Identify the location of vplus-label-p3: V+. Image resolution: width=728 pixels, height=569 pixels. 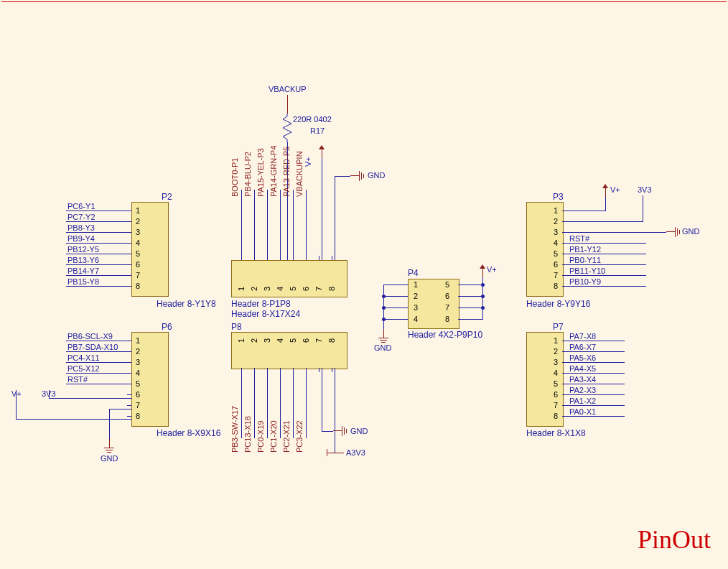
(615, 190).